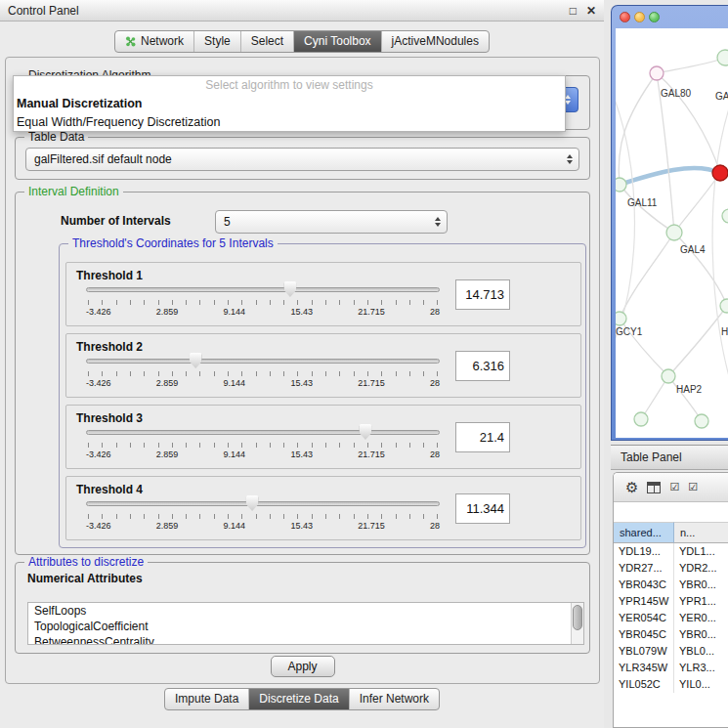  Describe the element at coordinates (306, 611) in the screenshot. I see `list-item: SelfLoops` at that location.